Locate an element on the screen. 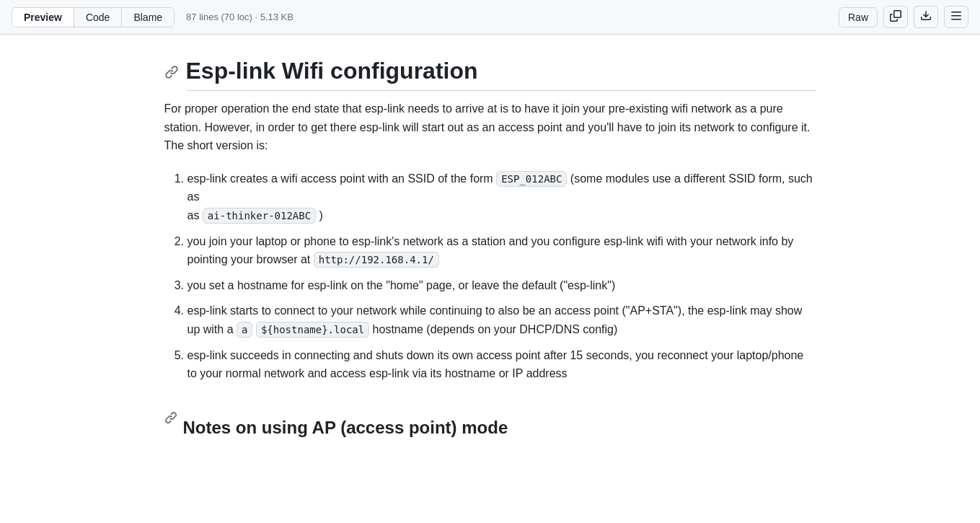 The width and height of the screenshot is (980, 523). tab-blame: Blame is located at coordinates (148, 17).